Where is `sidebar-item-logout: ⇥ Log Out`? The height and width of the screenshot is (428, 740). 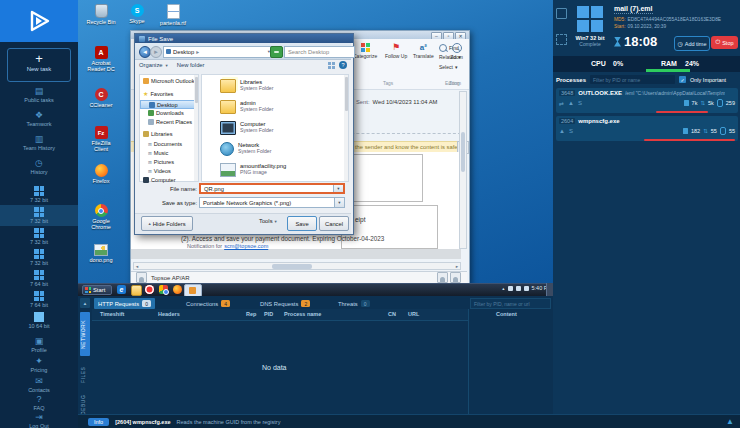
sidebar-item-logout: ⇥ Log Out is located at coordinates (39, 420).